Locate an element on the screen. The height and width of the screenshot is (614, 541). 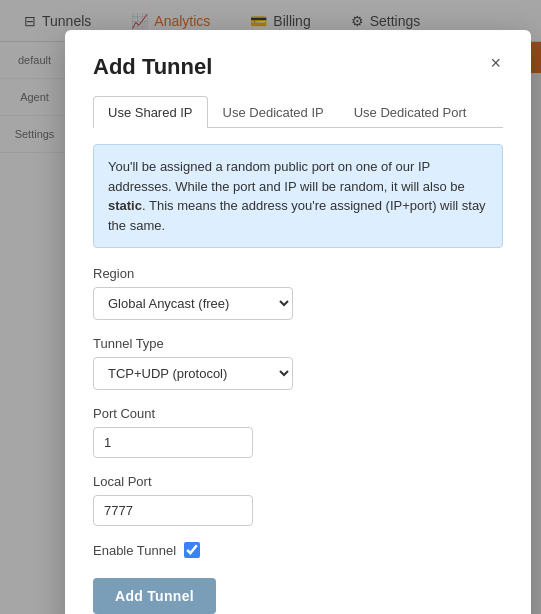
enable-tunnel-checkbox is located at coordinates (192, 550).